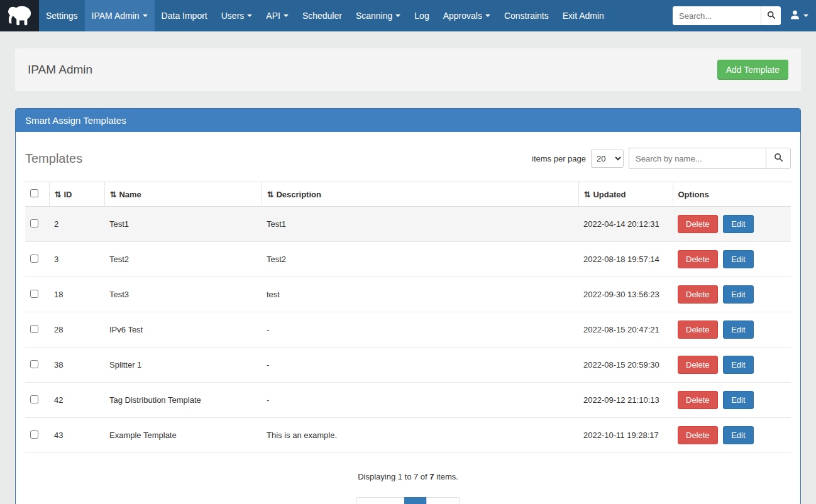 Image resolution: width=816 pixels, height=504 pixels. What do you see at coordinates (183, 330) in the screenshot?
I see `cell-name: IPv6 Test` at bounding box center [183, 330].